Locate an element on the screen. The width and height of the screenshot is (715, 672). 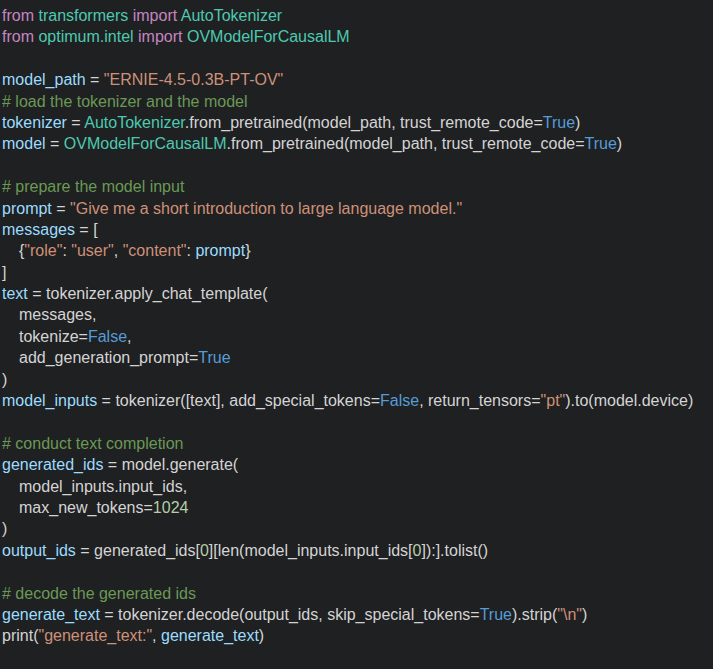
code-line: from optimum.intel import OVModelForCaus… is located at coordinates (358, 36).